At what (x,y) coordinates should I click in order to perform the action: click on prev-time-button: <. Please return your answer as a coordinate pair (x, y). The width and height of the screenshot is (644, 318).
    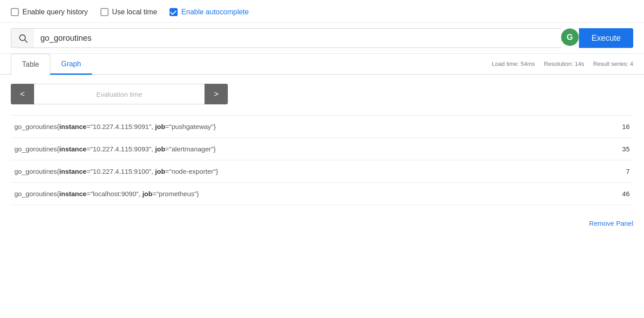
    Looking at the image, I should click on (22, 94).